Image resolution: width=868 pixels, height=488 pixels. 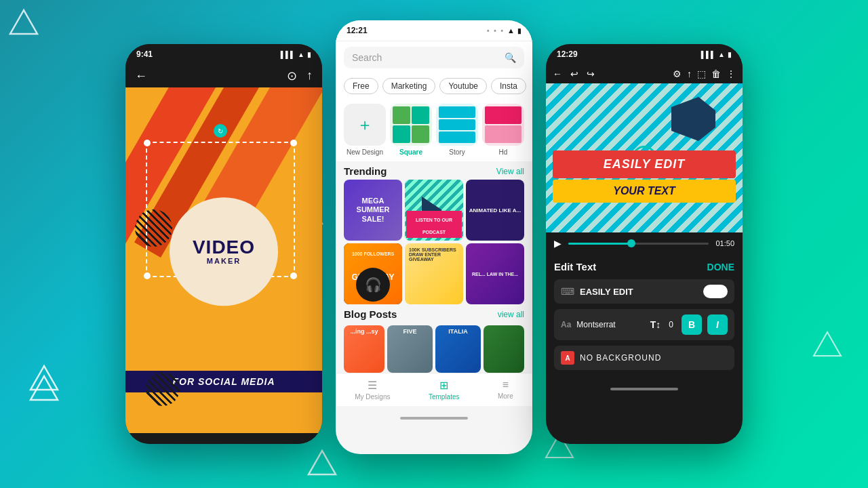 What do you see at coordinates (224, 54) in the screenshot?
I see `left-status-bar: 9:41 ▌▌▌ ▲ ▮` at bounding box center [224, 54].